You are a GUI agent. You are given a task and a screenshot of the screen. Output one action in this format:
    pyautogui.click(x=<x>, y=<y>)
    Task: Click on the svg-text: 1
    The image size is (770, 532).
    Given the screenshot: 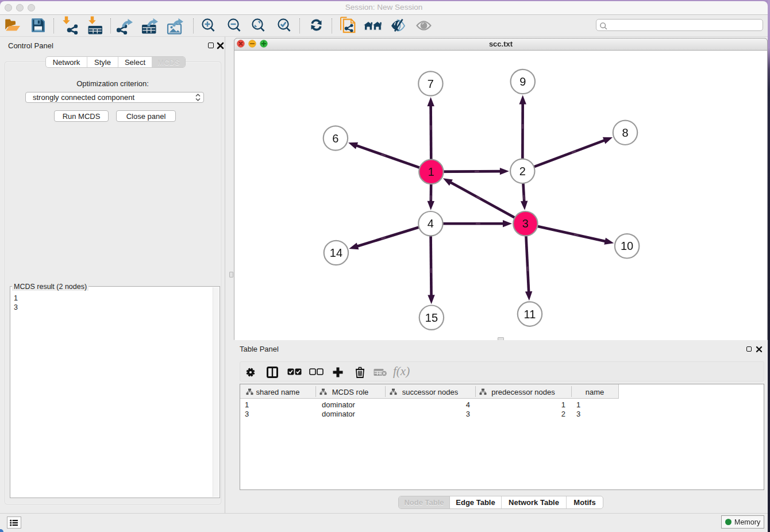 What is the action you would take?
    pyautogui.click(x=431, y=172)
    